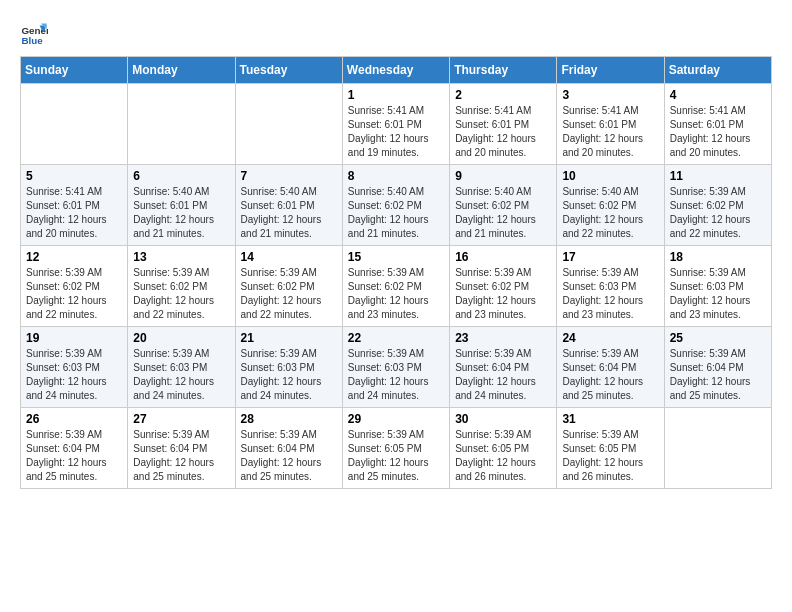 This screenshot has height=612, width=792. Describe the element at coordinates (182, 286) in the screenshot. I see `calendar-cell: 13Sunrise: 5:39 AM Sunset: 6:02 PM Dayli…` at that location.